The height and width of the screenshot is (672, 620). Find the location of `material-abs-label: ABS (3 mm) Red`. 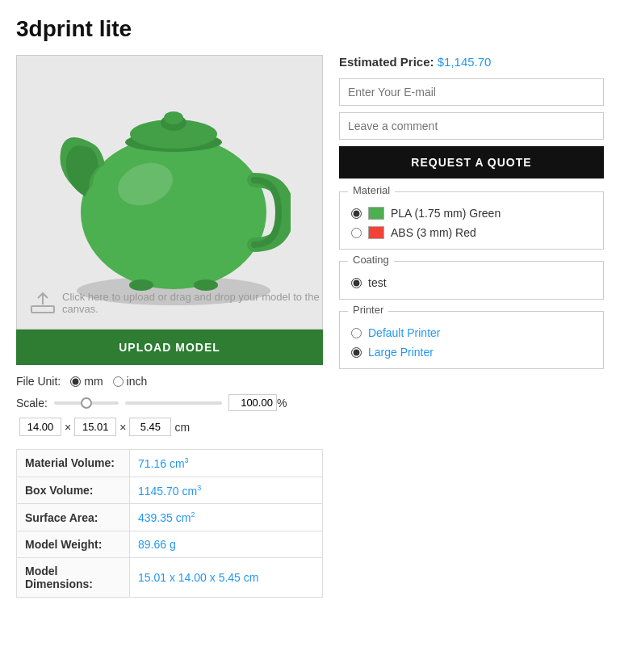

material-abs-label: ABS (3 mm) Red is located at coordinates (434, 233).